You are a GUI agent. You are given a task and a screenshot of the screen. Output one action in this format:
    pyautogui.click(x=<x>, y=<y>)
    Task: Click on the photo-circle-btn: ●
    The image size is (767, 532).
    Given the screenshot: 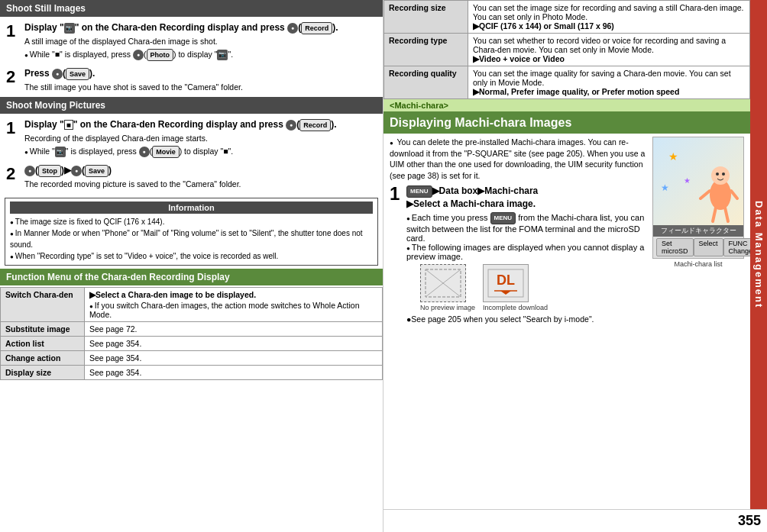 What is the action you would take?
    pyautogui.click(x=138, y=55)
    